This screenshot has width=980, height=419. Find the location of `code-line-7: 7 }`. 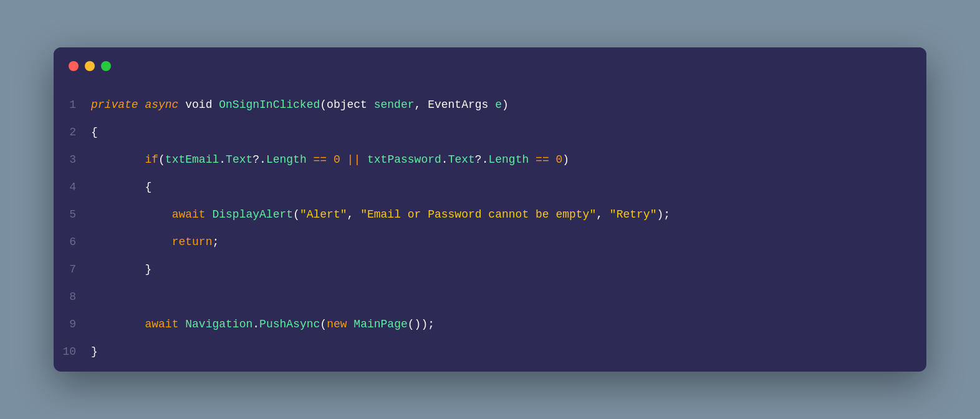

code-line-7: 7 } is located at coordinates (490, 269).